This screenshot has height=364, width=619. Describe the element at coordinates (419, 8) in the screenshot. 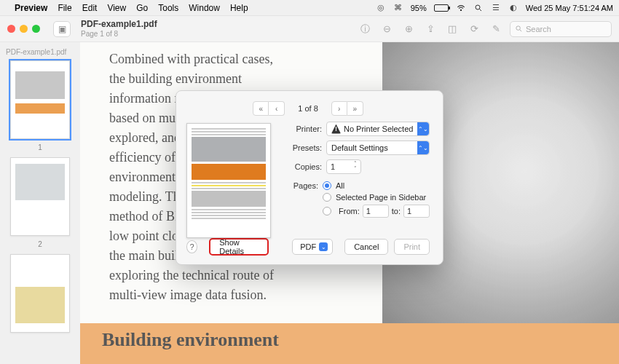

I see `battery-percent: 95%` at that location.